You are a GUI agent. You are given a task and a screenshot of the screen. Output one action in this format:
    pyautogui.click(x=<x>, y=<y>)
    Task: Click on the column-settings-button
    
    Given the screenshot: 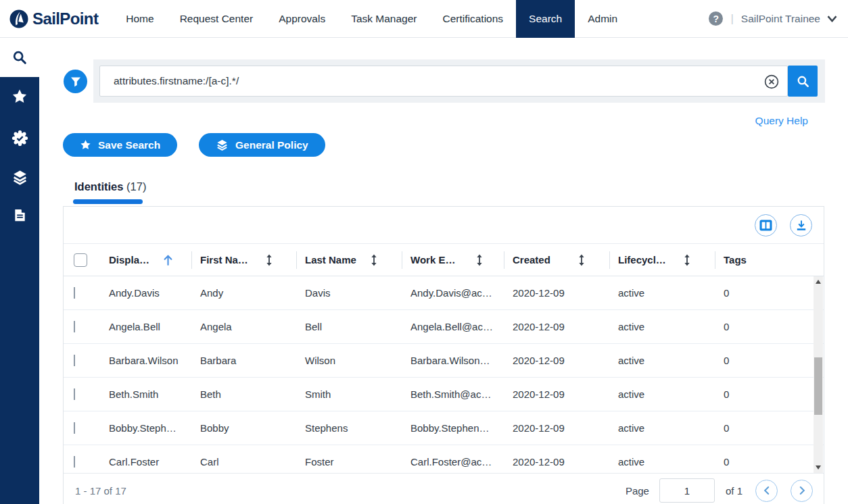 What is the action you would take?
    pyautogui.click(x=765, y=226)
    